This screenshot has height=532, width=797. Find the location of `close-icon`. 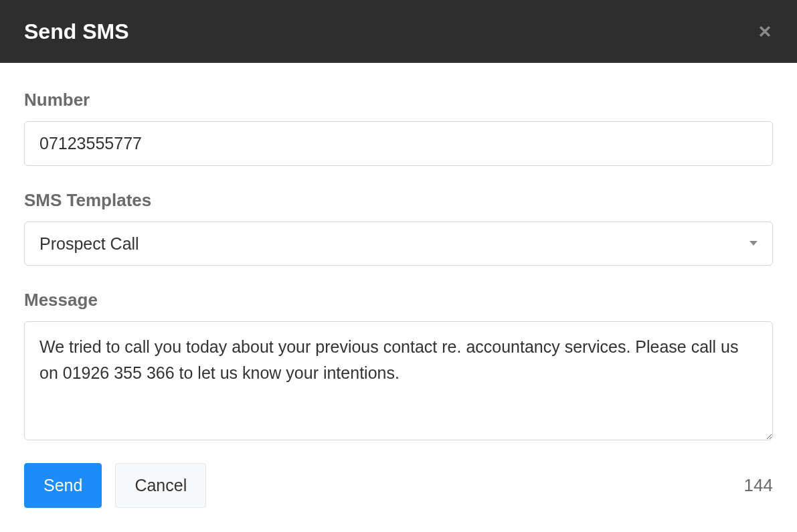

close-icon is located at coordinates (765, 31).